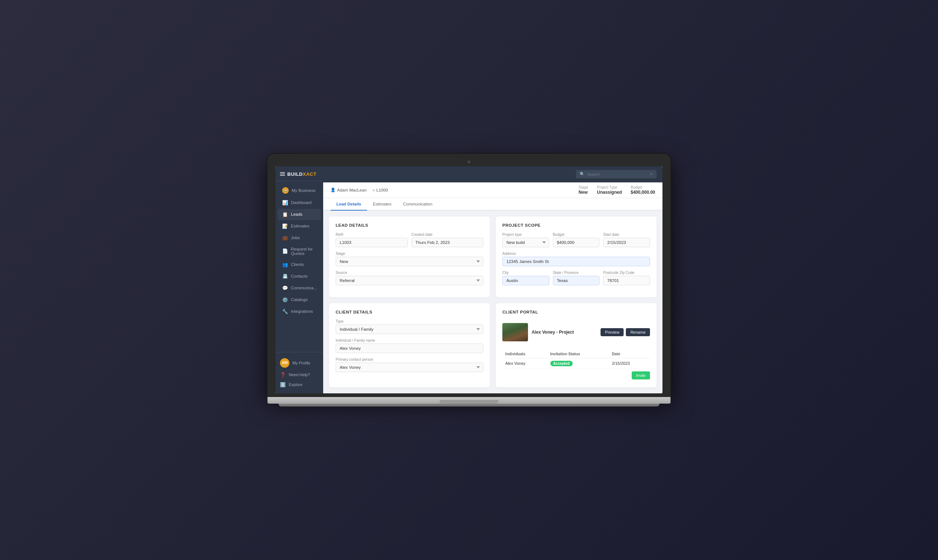 The width and height of the screenshot is (938, 560). I want to click on user-breadcrumb: 👤 Adam MacLean, so click(349, 190).